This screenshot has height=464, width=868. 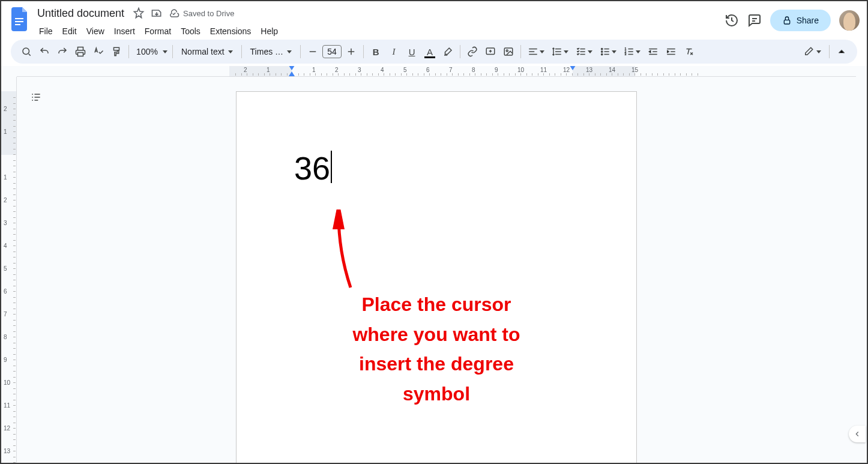 What do you see at coordinates (490, 52) in the screenshot?
I see `insert-comment-button` at bounding box center [490, 52].